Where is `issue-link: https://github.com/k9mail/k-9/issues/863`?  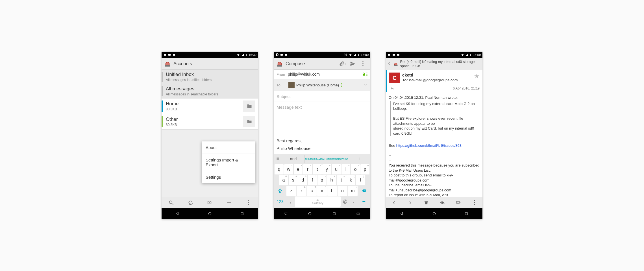 issue-link: https://github.com/k9mail/k-9/issues/863 is located at coordinates (429, 146).